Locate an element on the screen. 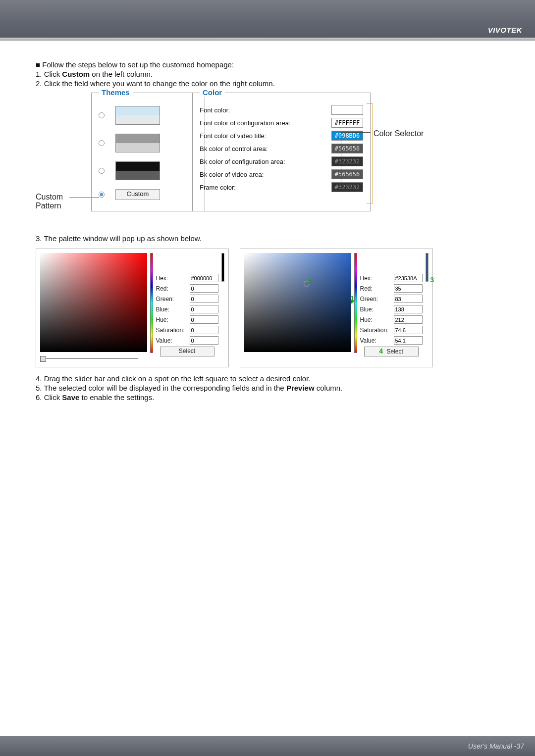  palette-b-hex is located at coordinates (408, 278).